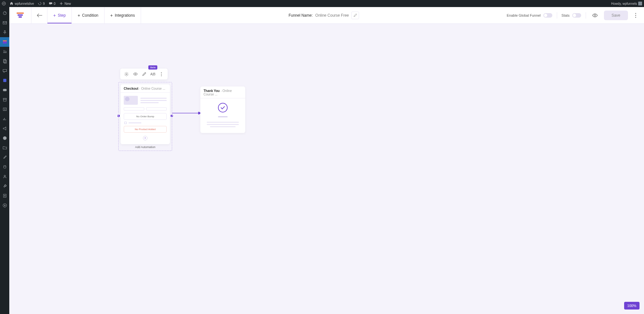 The height and width of the screenshot is (314, 644). Describe the element at coordinates (65, 4) in the screenshot. I see `new-content: New` at that location.